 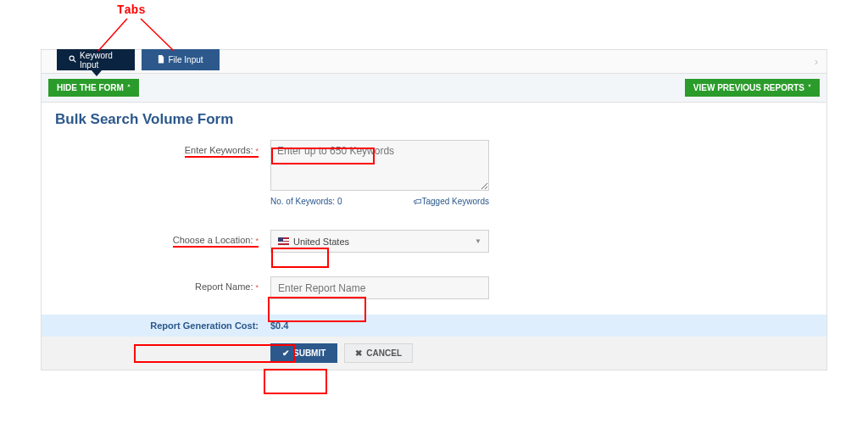 What do you see at coordinates (280, 326) in the screenshot?
I see `cost-value: $0.4` at bounding box center [280, 326].